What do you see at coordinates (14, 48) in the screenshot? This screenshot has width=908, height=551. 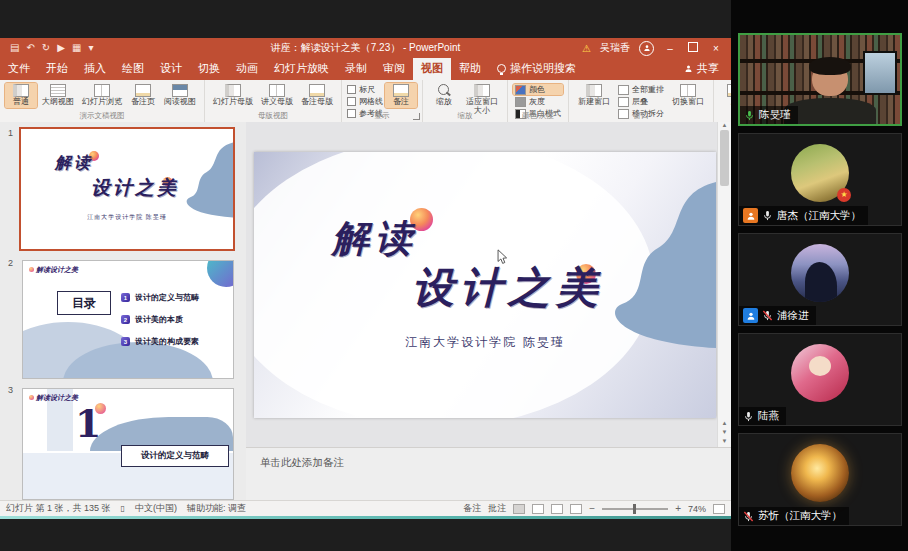 I see `save-icon: ▤` at bounding box center [14, 48].